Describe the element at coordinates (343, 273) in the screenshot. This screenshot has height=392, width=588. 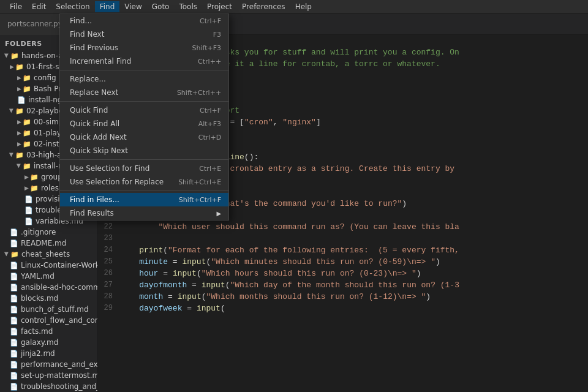
I see `code-line: 26 hour = input("Which hours should this…` at that location.